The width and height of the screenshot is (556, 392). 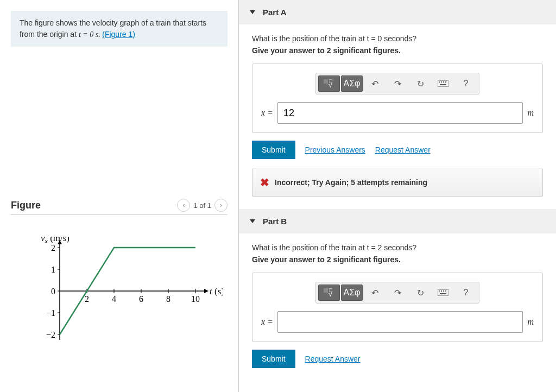 I want to click on submit-button-b: Submit, so click(x=274, y=359).